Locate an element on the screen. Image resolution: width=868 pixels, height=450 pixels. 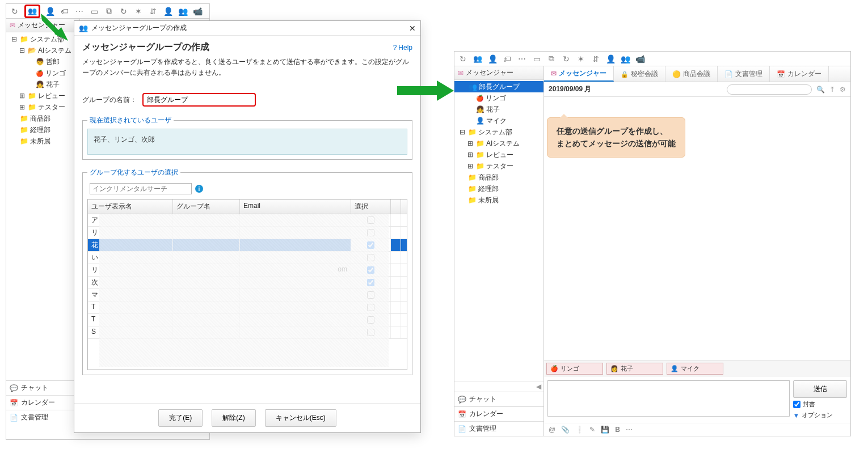
toolbar-icon-9: ✶ is located at coordinates (138, 11).